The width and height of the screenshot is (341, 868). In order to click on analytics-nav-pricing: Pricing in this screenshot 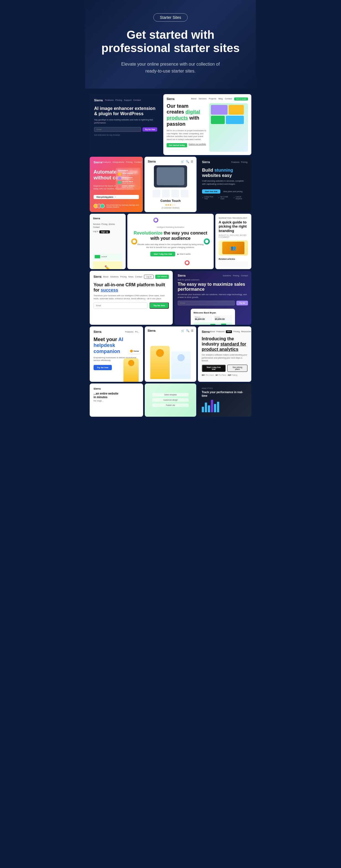, I will do `click(237, 332)`.